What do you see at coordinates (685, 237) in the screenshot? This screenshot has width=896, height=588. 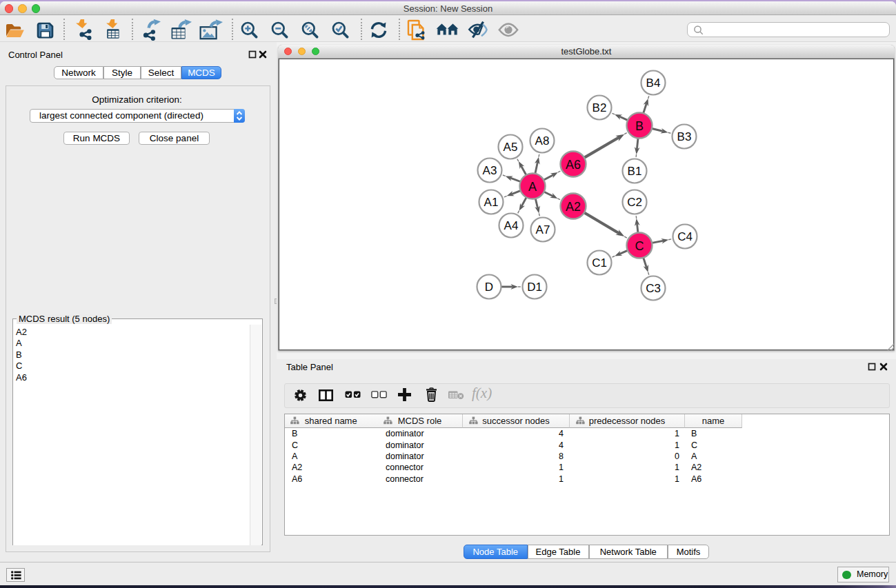 I see `svg-text: C4` at bounding box center [685, 237].